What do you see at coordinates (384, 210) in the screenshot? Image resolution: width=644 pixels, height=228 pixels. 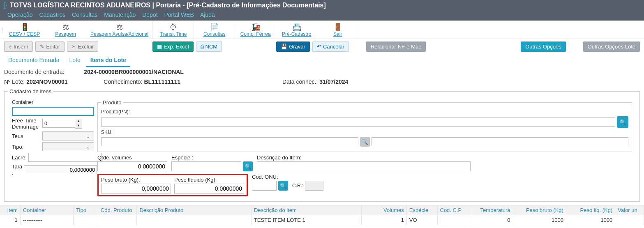 I see `col-volumes: Volumes` at bounding box center [384, 210].